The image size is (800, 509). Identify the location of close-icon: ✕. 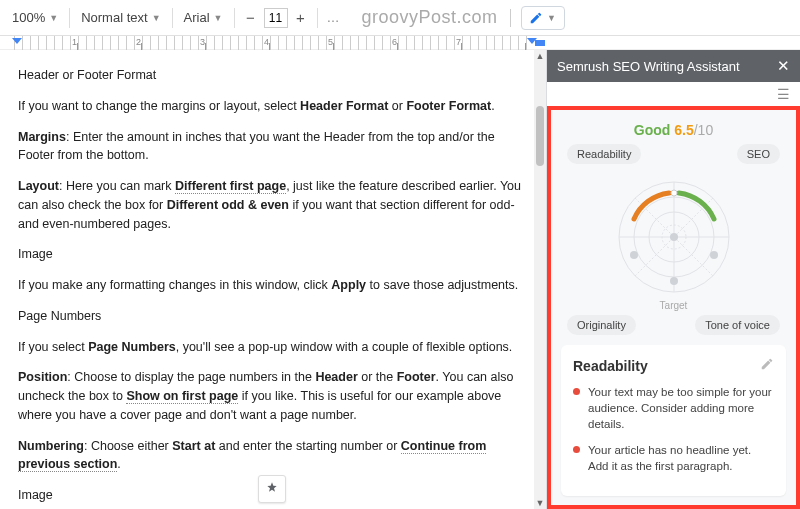
(784, 66).